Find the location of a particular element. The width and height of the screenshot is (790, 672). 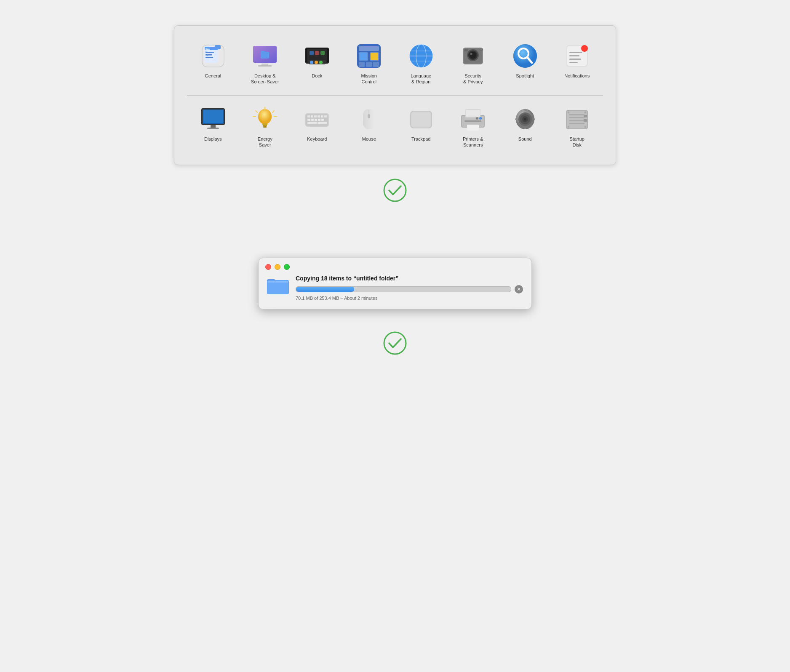

folder-icon is located at coordinates (278, 286).